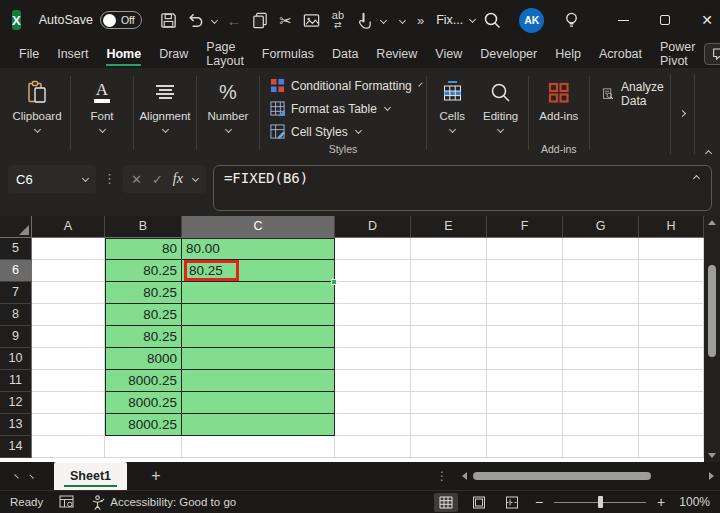 The height and width of the screenshot is (513, 720). I want to click on row-header-10: 10, so click(16, 359).